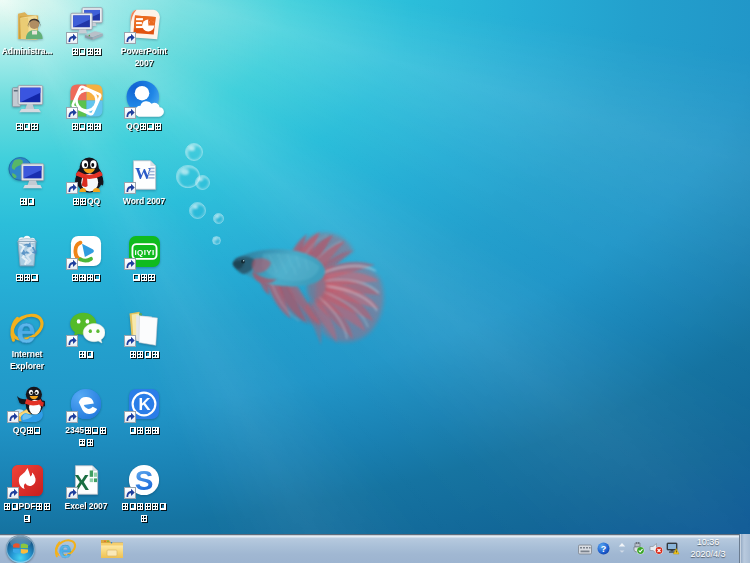 This screenshot has width=750, height=563. Describe the element at coordinates (144, 252) in the screenshot. I see `svg-text: iQIYI` at that location.